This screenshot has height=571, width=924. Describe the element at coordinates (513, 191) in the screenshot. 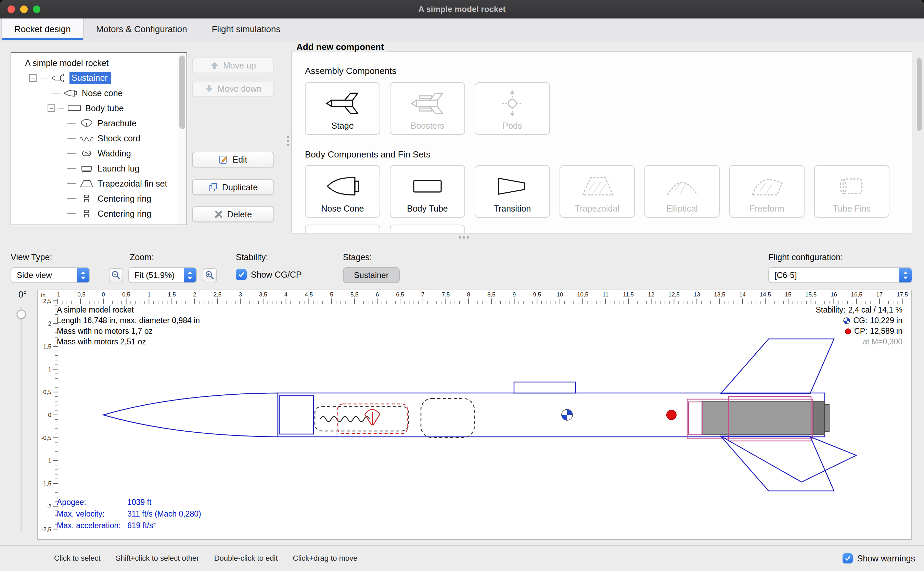

I see `add-transition-button: Transition` at that location.